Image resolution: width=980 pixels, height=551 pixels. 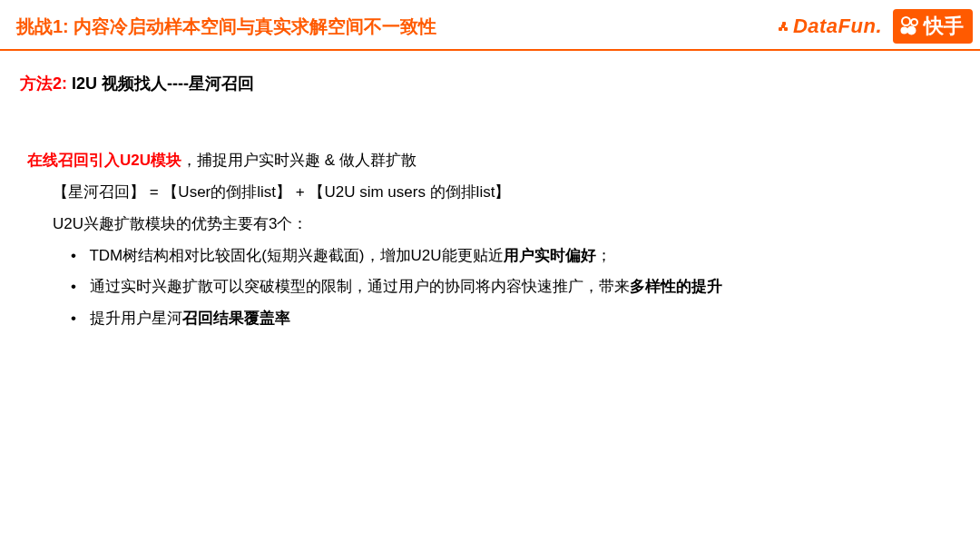 What do you see at coordinates (44, 84) in the screenshot?
I see `method-label: 方法2:` at bounding box center [44, 84].